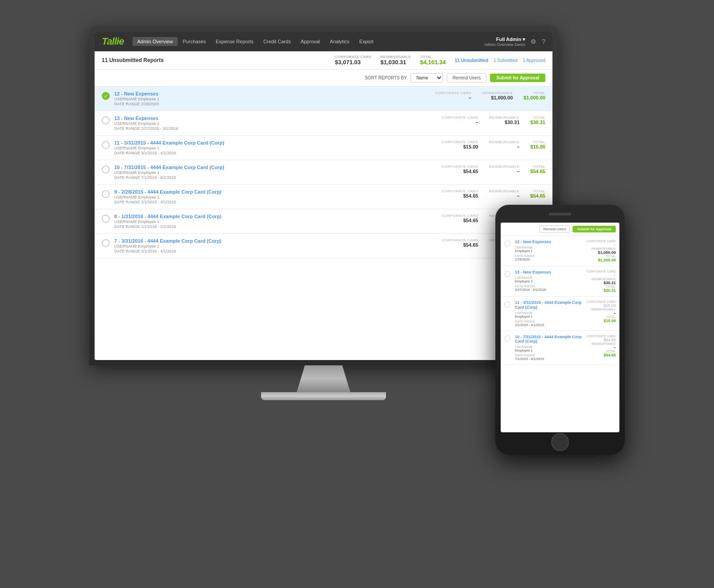  I want to click on reimbursable-value: $1,030.31, so click(395, 62).